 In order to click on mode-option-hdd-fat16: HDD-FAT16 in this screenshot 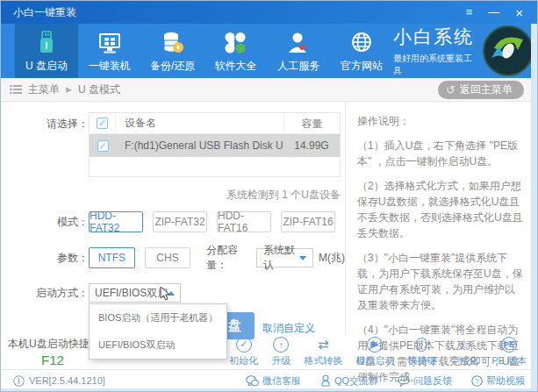, I will do `click(244, 222)`.